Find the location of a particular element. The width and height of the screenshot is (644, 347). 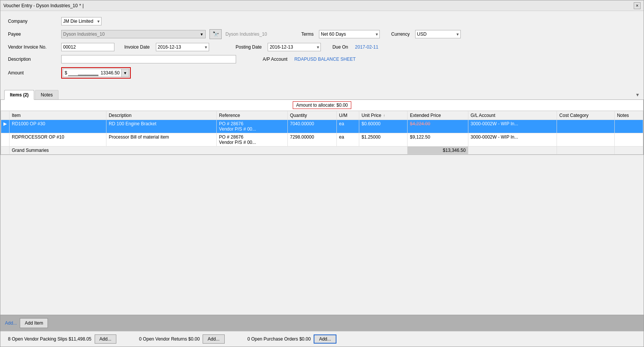

window-title: Voucher Entry - Dyson Industries_10 is located at coordinates (40, 6).